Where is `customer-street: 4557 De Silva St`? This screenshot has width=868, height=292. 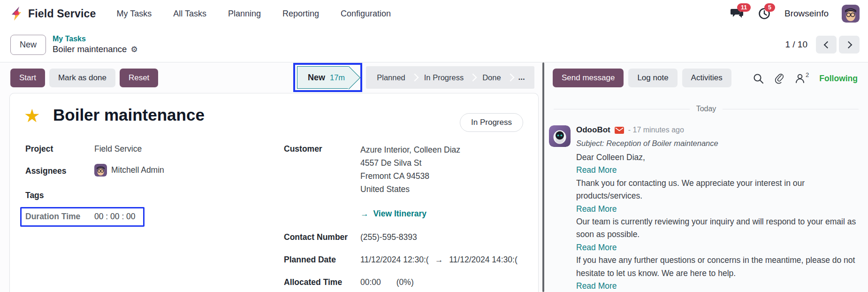
customer-street: 4557 De Silva St is located at coordinates (410, 163).